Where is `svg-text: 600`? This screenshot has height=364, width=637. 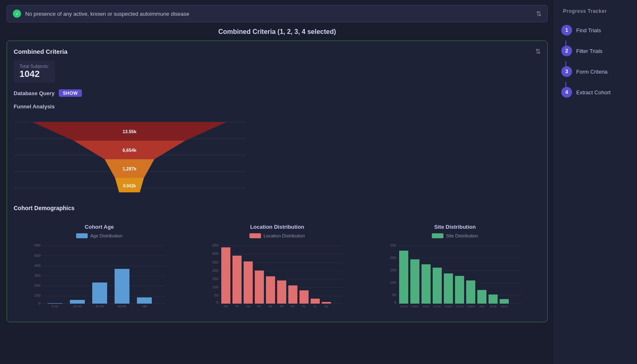
svg-text: 600 is located at coordinates (37, 245).